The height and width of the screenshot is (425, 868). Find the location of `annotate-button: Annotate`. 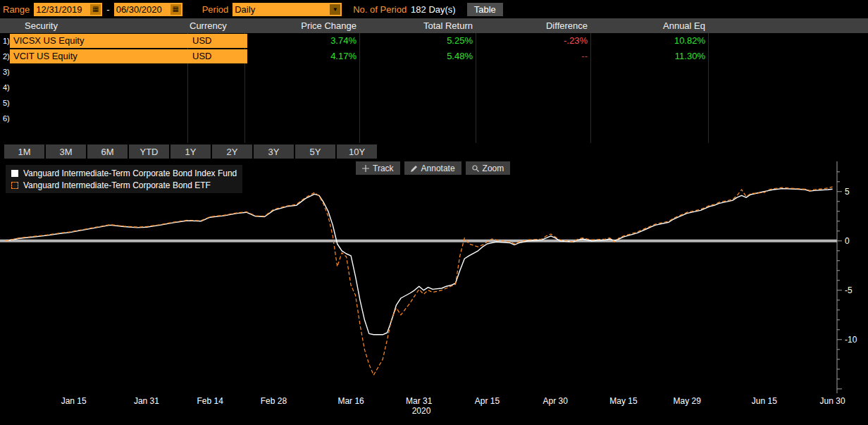

annotate-button: Annotate is located at coordinates (433, 168).